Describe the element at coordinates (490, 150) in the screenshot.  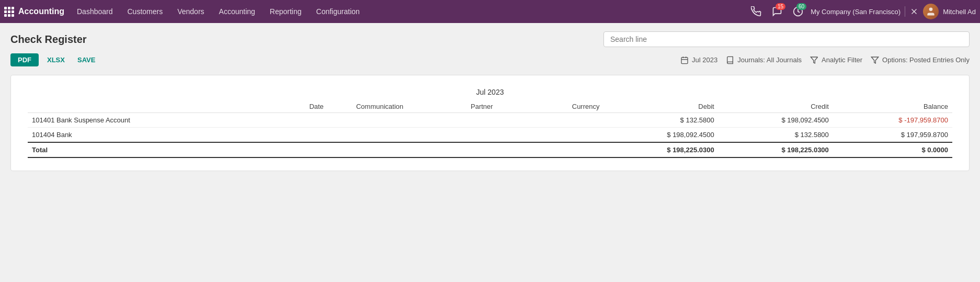
I see `table-total-row: Total $ 198,225.0300 $ 198,225.0300 $ 0.…` at that location.